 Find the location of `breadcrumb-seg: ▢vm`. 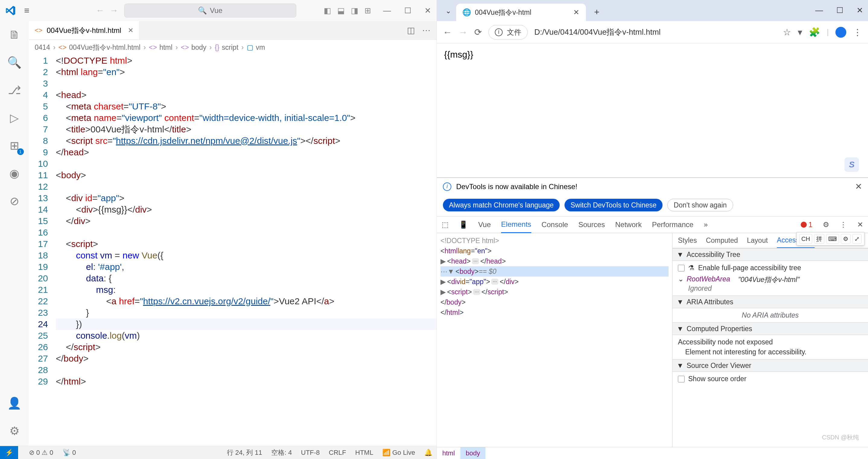

breadcrumb-seg: ▢vm is located at coordinates (256, 47).